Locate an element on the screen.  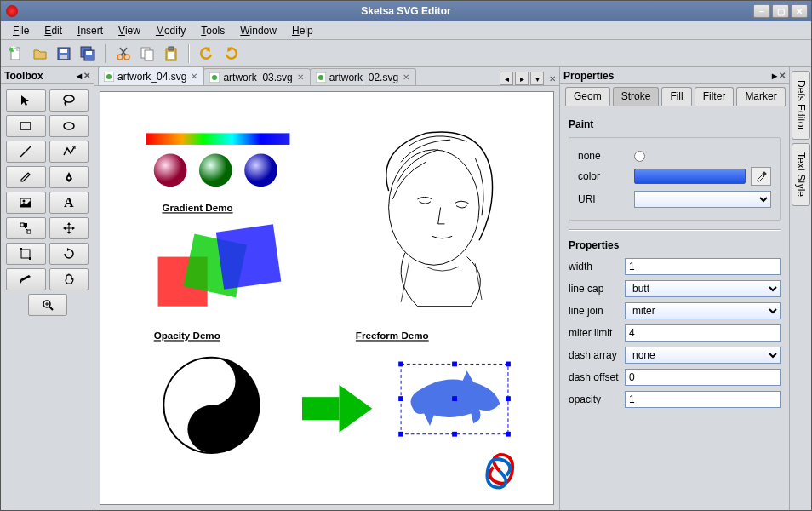
expand-icon: ▸ is located at coordinates (775, 76).